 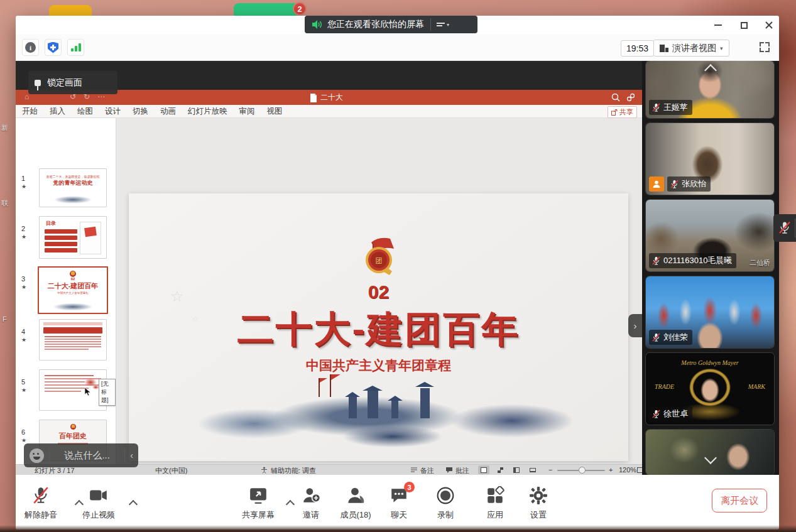 I want to click on view-mode-selector: 演讲者视图 ▾, so click(x=691, y=48).